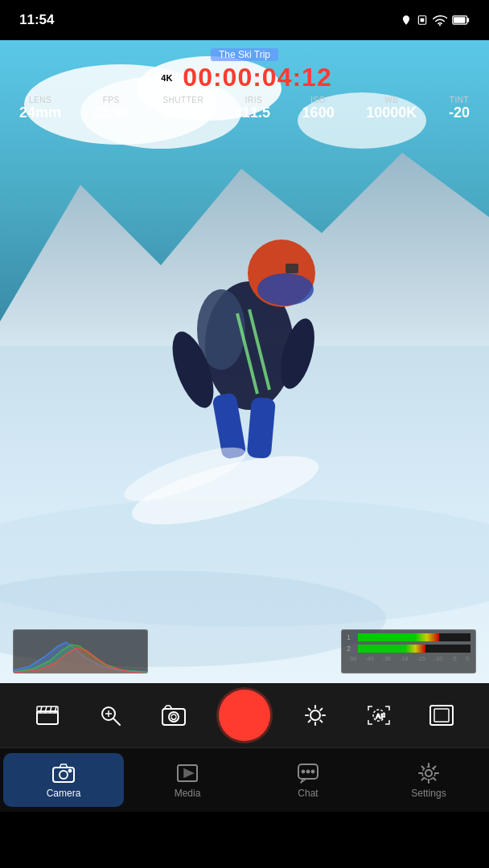  I want to click on exposure-icon, so click(315, 715).